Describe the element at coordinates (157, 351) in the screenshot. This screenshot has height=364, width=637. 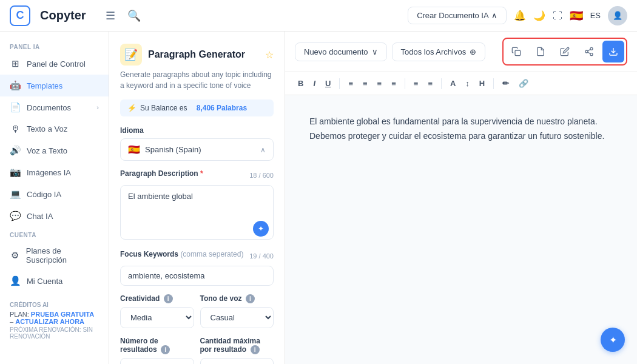
I see `num-resultados-group: Número de resultados i` at that location.